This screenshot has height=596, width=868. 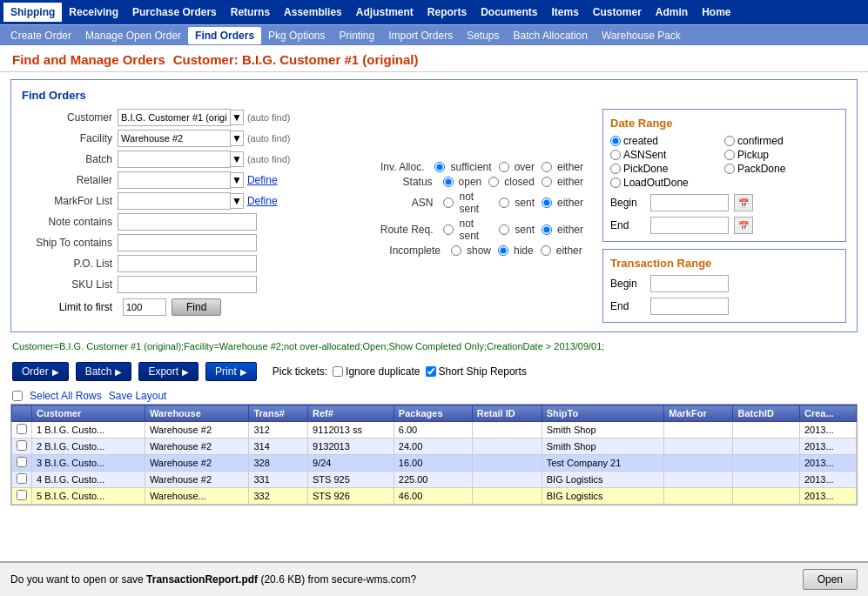 I want to click on nav-printing: Printing, so click(x=357, y=36).